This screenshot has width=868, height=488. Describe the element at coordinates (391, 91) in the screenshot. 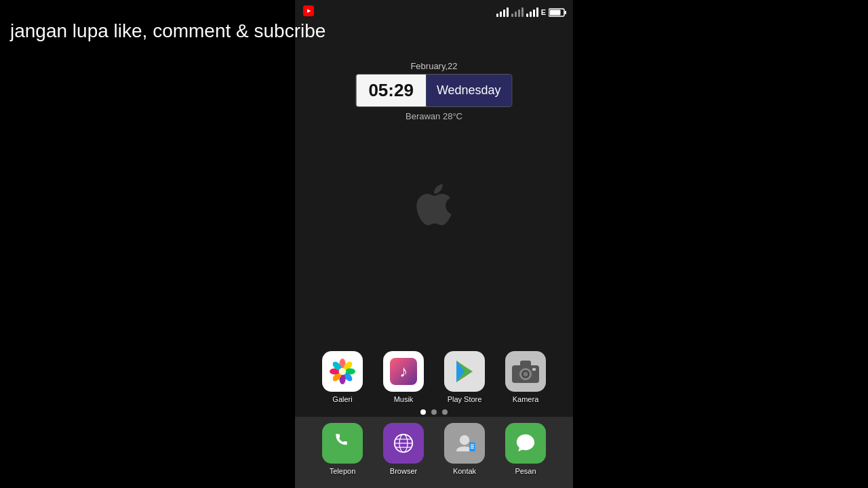

I see `clock-time: 05:29` at that location.